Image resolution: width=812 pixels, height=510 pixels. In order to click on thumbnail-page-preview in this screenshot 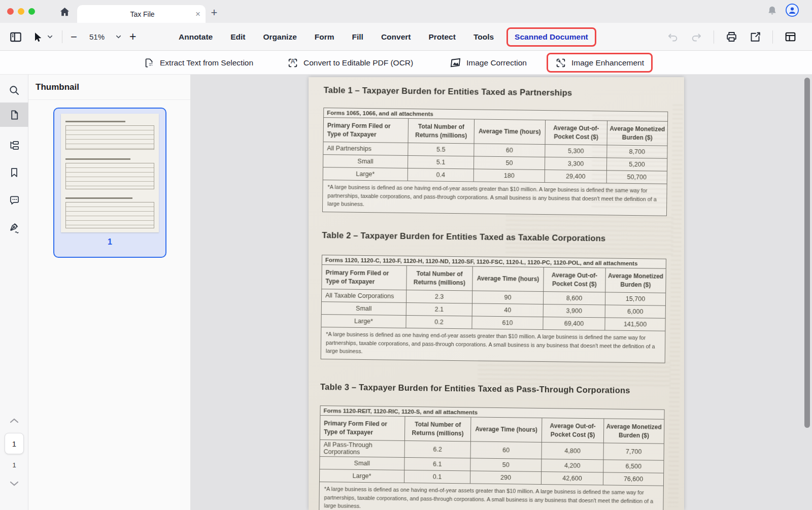, I will do `click(110, 173)`.